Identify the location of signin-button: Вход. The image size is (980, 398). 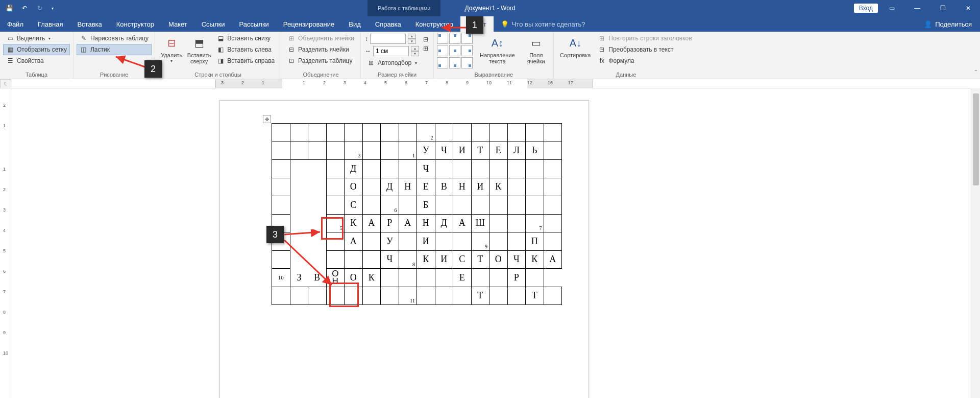
(866, 8).